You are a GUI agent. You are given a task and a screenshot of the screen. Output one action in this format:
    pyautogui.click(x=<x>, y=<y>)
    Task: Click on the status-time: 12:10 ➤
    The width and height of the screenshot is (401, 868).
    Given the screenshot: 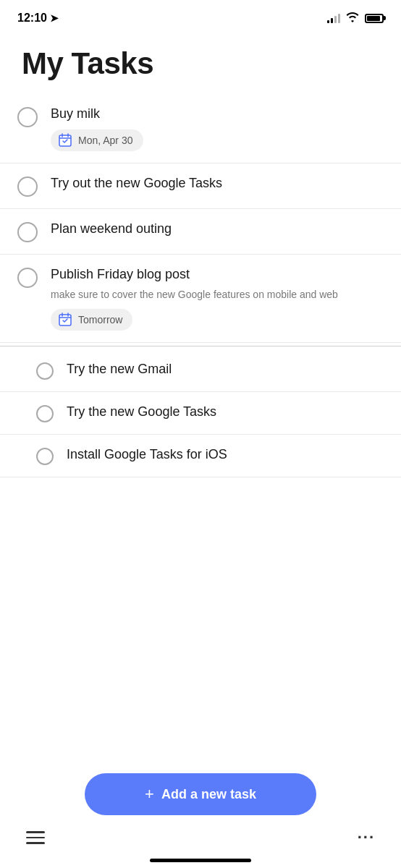 What is the action you would take?
    pyautogui.click(x=38, y=18)
    